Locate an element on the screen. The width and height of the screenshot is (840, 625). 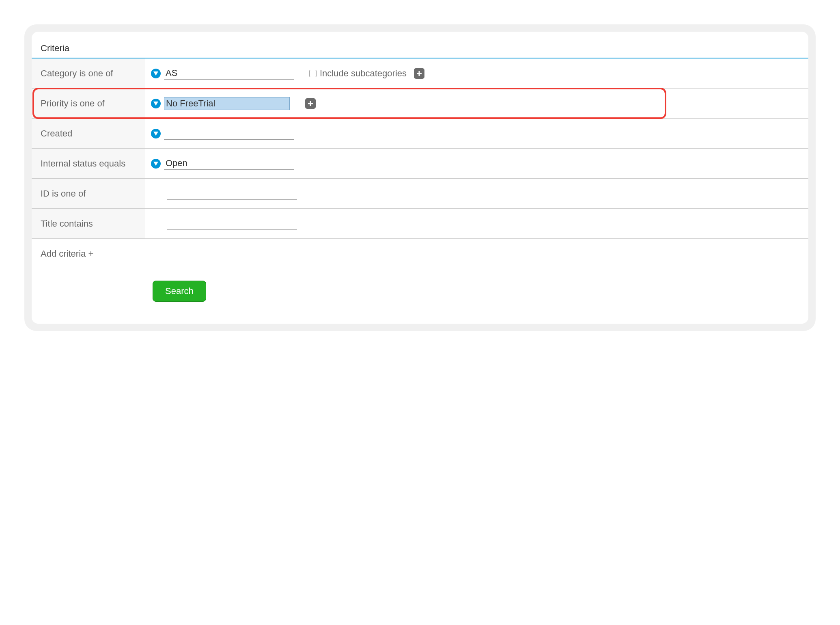
created-label: Created is located at coordinates (88, 133).